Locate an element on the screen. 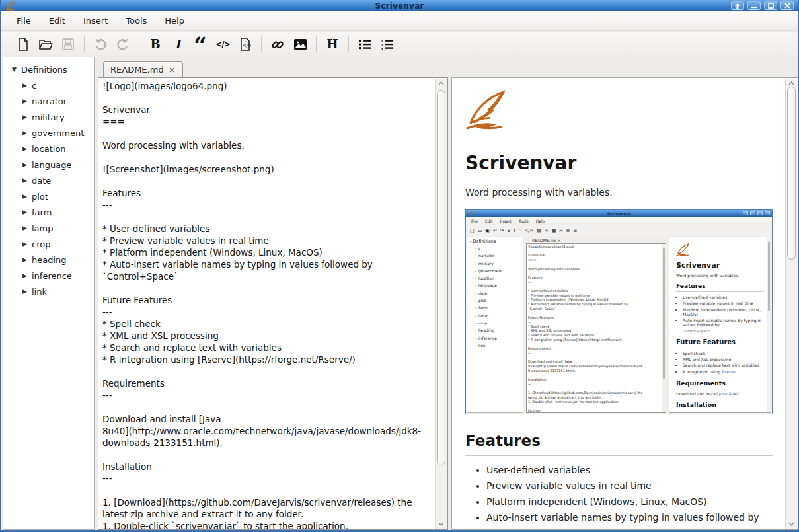 The width and height of the screenshot is (799, 532). mini-toolbar-icon: ▤ is located at coordinates (539, 231).